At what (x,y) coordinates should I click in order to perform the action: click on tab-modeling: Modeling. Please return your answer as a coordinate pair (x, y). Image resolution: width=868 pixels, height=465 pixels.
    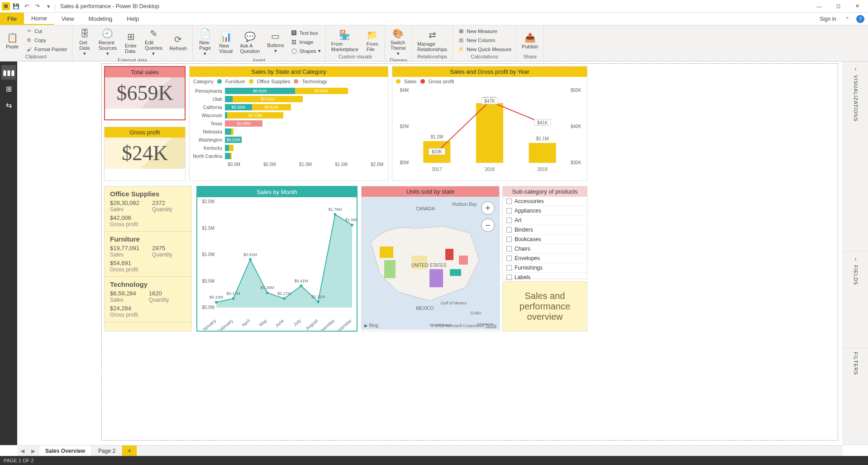
    Looking at the image, I should click on (100, 19).